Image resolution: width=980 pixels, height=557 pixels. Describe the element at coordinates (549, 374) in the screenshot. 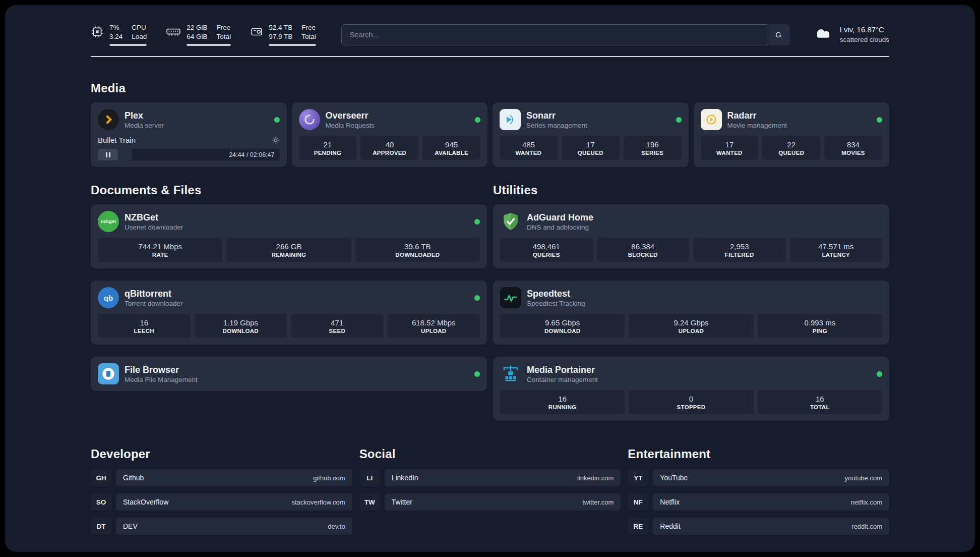

I see `app-link-portainer: Media Portainer Container management` at that location.